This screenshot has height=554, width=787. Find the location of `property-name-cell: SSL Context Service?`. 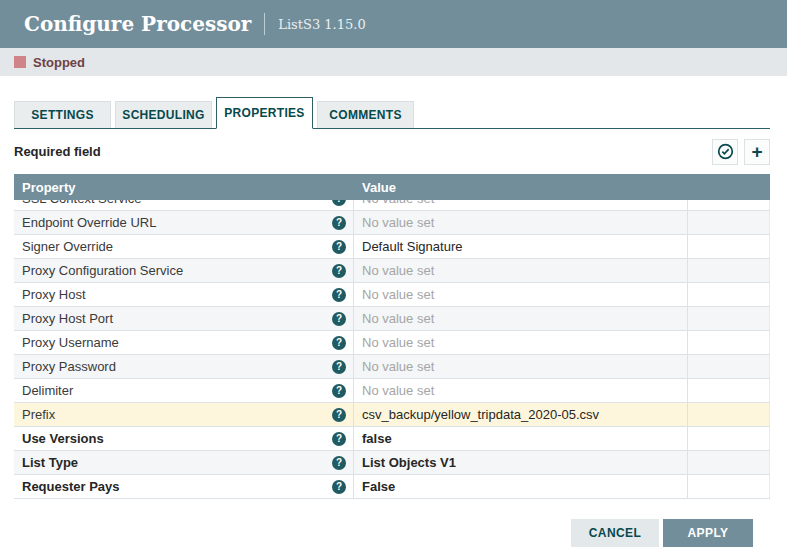

property-name-cell: SSL Context Service? is located at coordinates (184, 205).